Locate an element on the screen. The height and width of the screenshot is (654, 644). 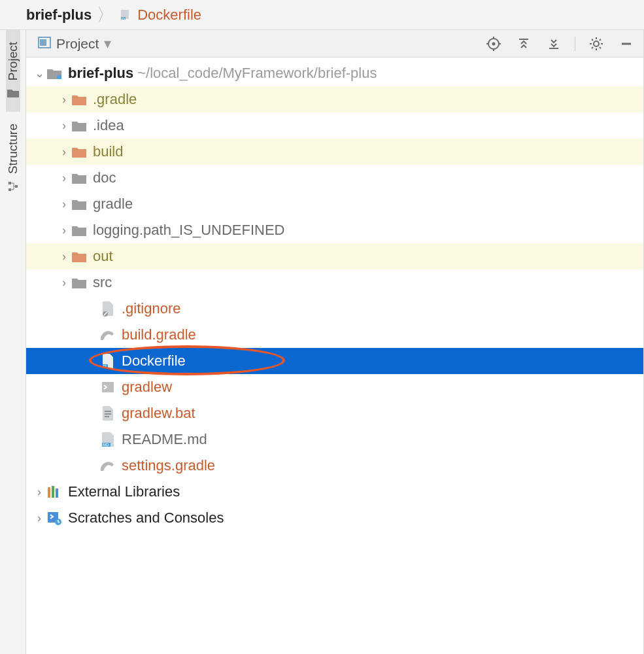
breadcrumb: brief-plus 〉 D Dockerfile is located at coordinates (322, 15).